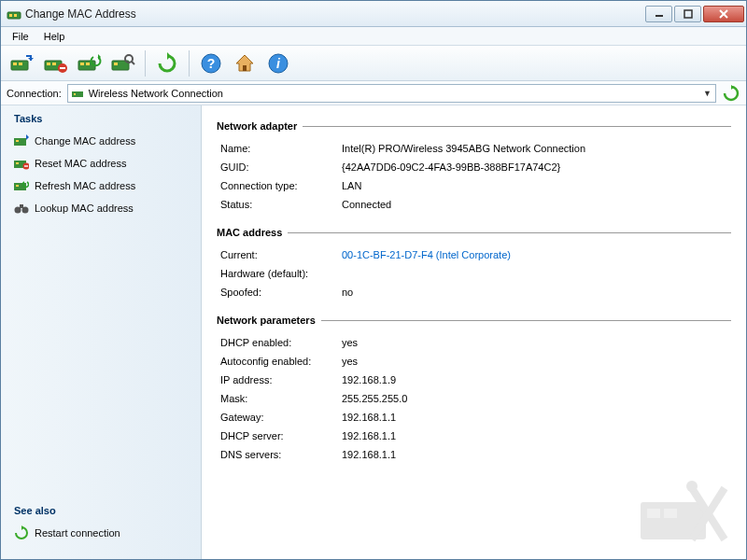 This screenshot has height=560, width=747. Describe the element at coordinates (731, 93) in the screenshot. I see `connection-refresh-button` at that location.